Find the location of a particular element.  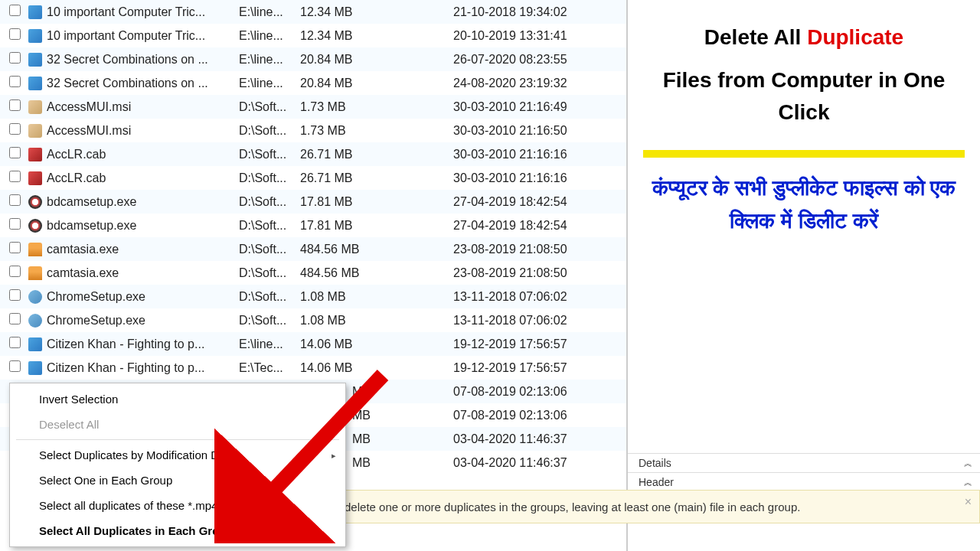

title-block: Delete All Duplicate Files from Computer… is located at coordinates (804, 71).